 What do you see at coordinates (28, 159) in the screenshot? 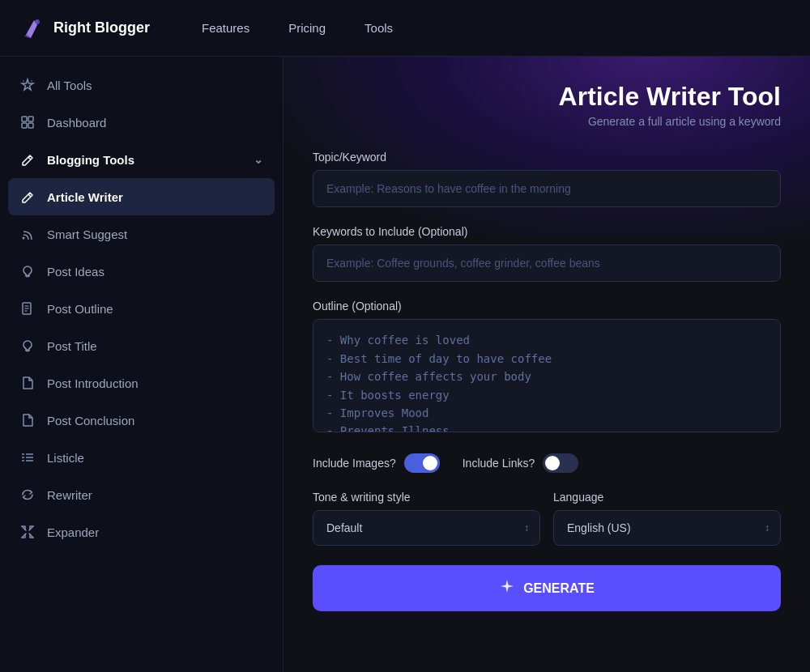
I see `edit-icon` at bounding box center [28, 159].